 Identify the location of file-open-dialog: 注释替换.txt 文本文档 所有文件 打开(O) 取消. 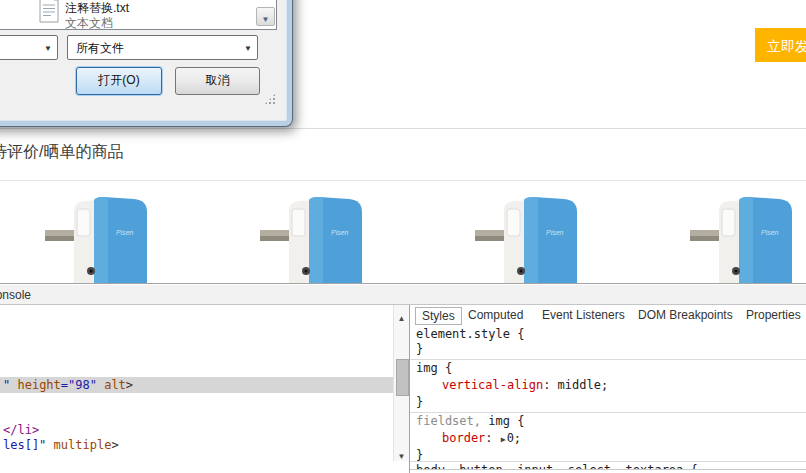
(146, 63).